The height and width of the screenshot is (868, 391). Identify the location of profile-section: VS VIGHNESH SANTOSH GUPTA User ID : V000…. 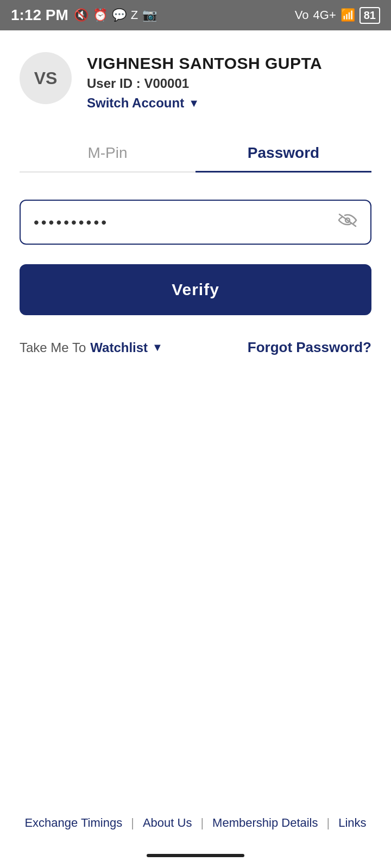
(195, 81).